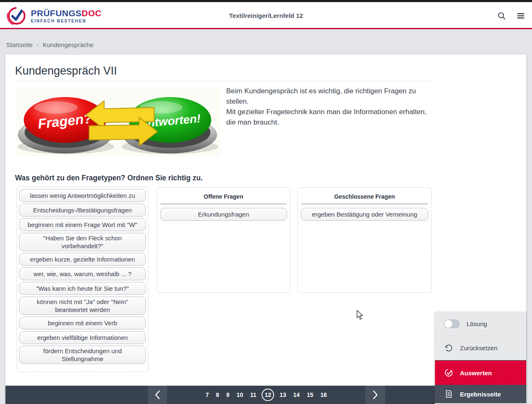 Image resolution: width=532 pixels, height=404 pixels. Describe the element at coordinates (19, 45) in the screenshot. I see `breadcrumb-home: Startseite` at that location.